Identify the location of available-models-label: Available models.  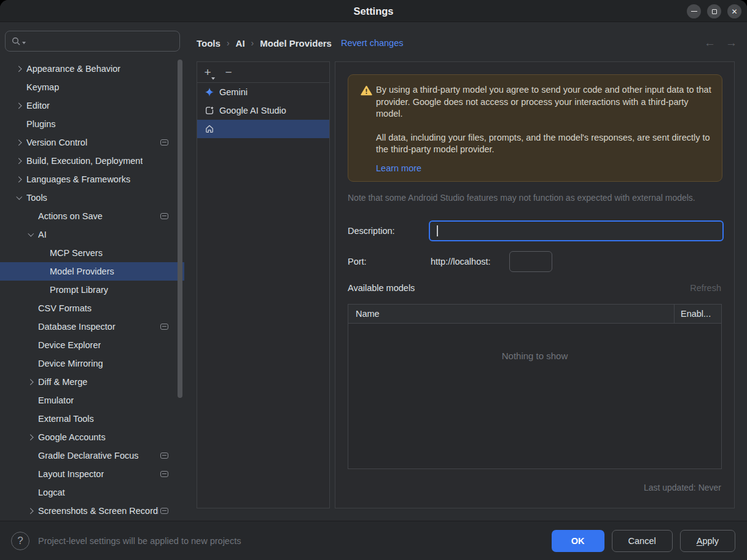
(381, 288).